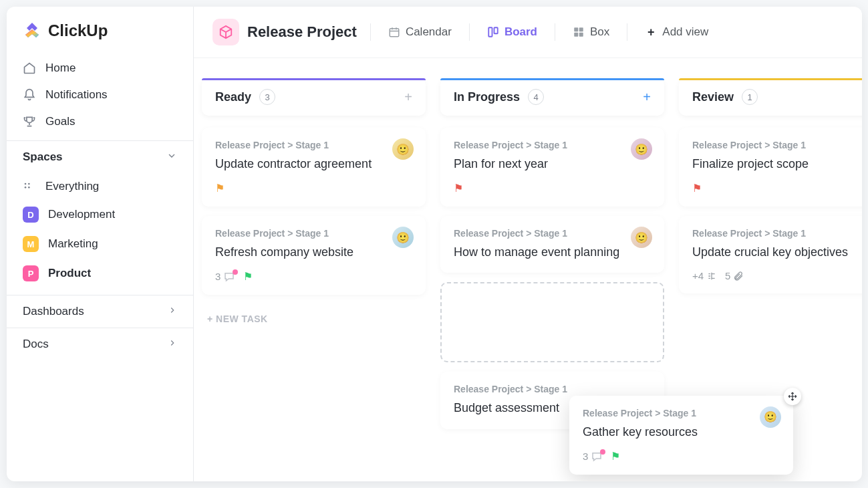 The image size is (868, 488). What do you see at coordinates (792, 396) in the screenshot?
I see `move-icon` at bounding box center [792, 396].